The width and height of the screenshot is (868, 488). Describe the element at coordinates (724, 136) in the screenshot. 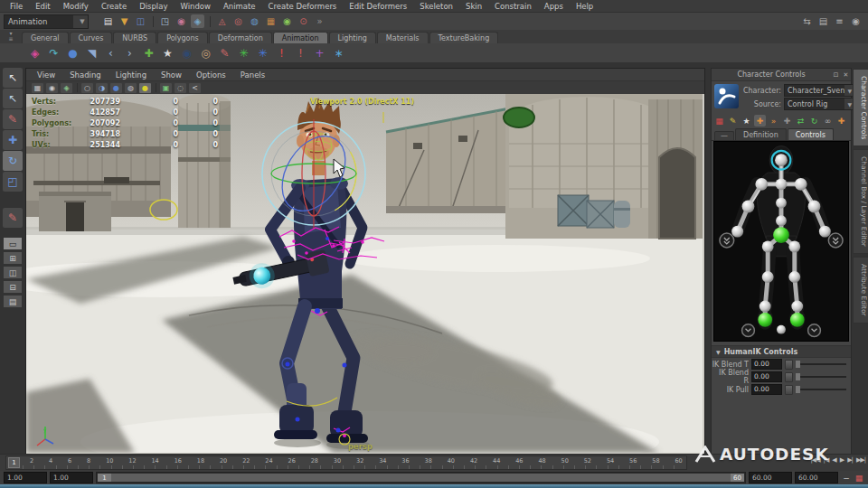

I see `tab-stub: —` at that location.